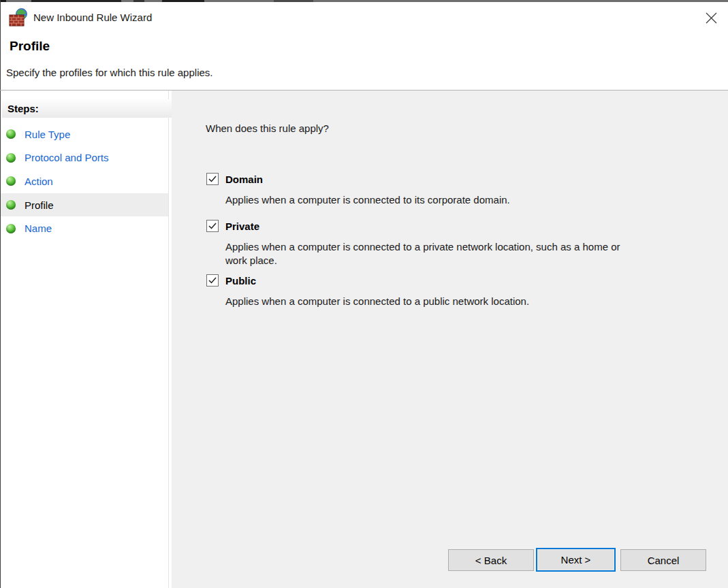 The image size is (728, 588). I want to click on back-button: < Back, so click(491, 560).